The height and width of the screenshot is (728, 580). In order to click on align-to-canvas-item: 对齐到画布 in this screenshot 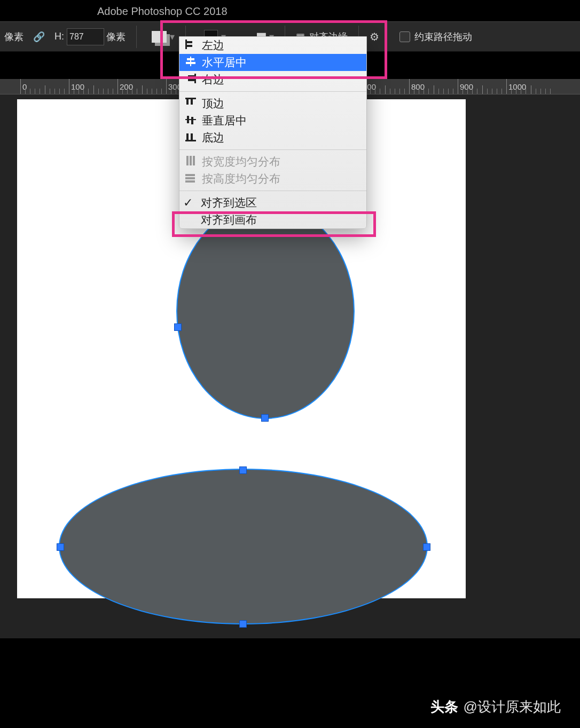, I will do `click(273, 220)`.